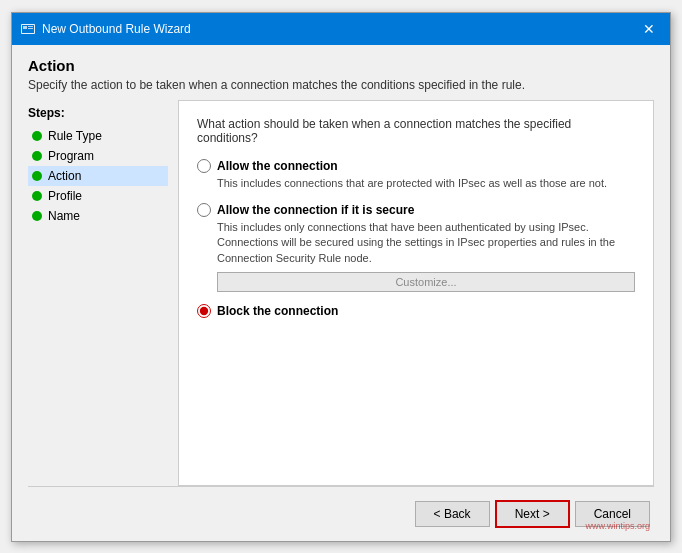 This screenshot has width=682, height=553. I want to click on step-label-action: Action, so click(64, 176).